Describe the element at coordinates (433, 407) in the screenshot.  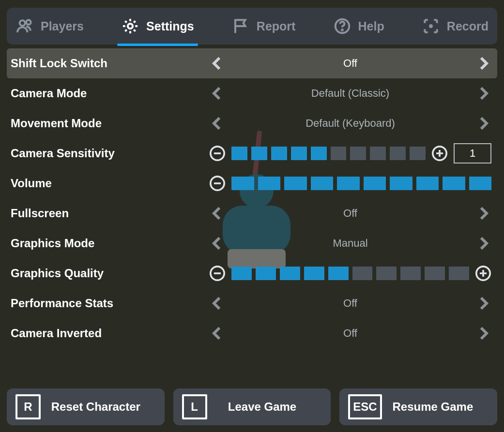
I see `button-label: Resume Game` at that location.